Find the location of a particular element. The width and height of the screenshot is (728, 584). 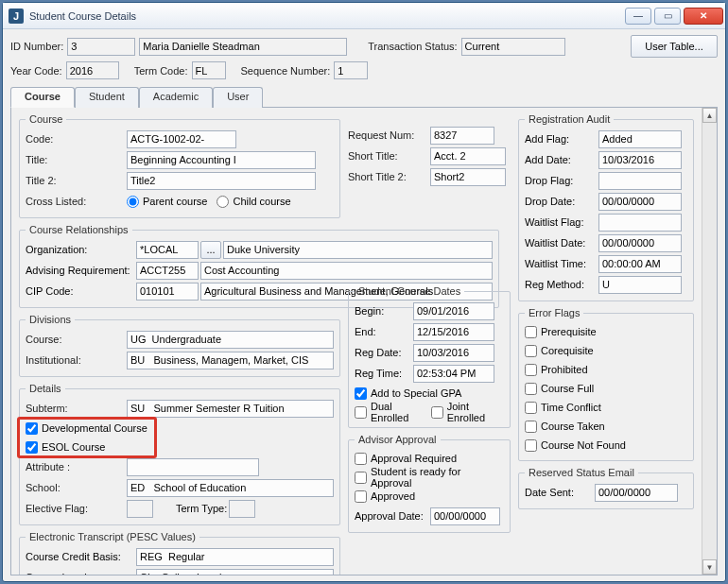

termtype-label: Term Type: is located at coordinates (201, 508).